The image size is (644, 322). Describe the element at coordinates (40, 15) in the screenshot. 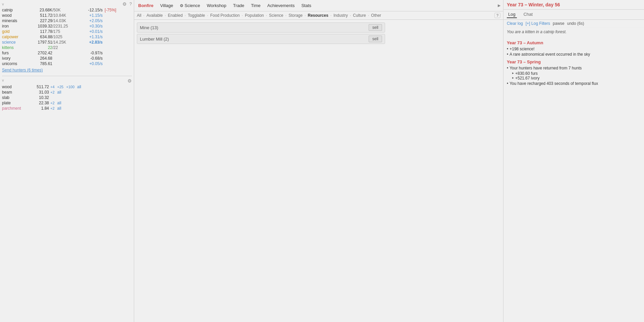

I see `resource-value-wood: 511.72` at that location.